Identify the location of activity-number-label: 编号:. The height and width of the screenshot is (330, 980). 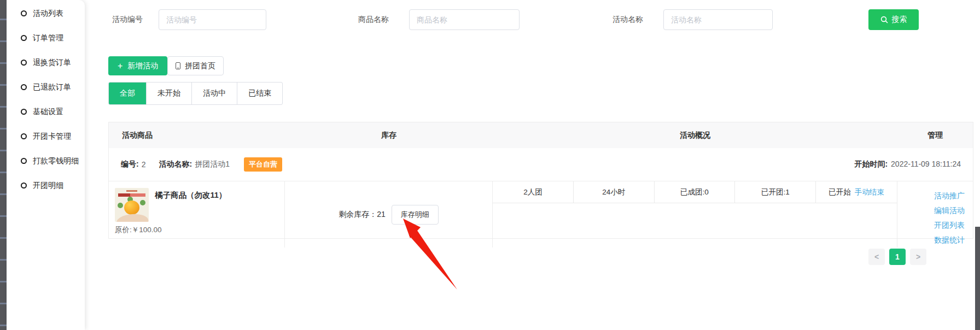
(130, 164).